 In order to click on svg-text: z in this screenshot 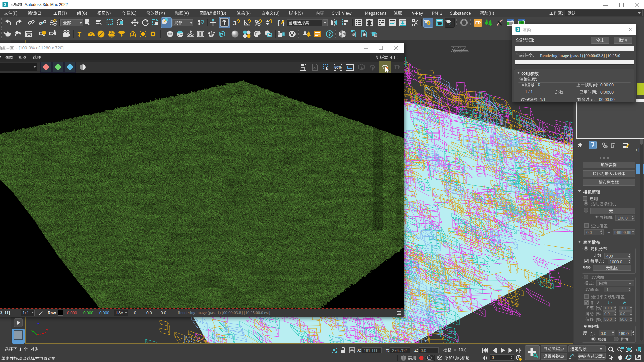, I will do `click(38, 324)`.